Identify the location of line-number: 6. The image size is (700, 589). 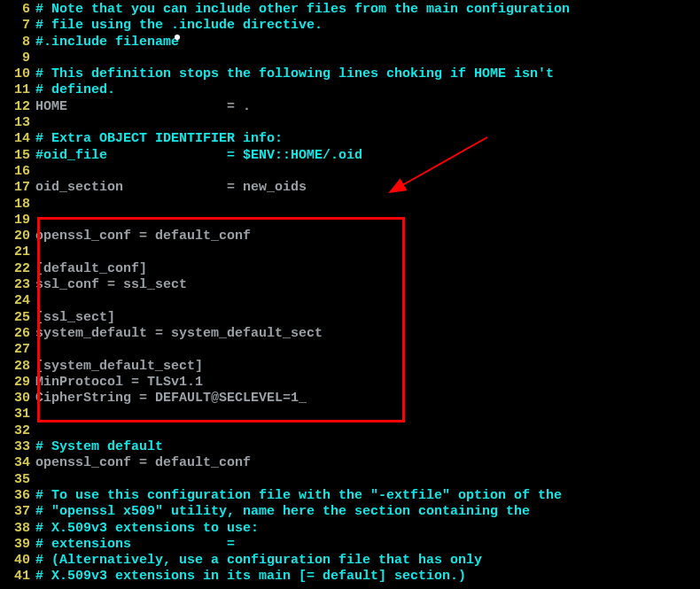
(18, 10).